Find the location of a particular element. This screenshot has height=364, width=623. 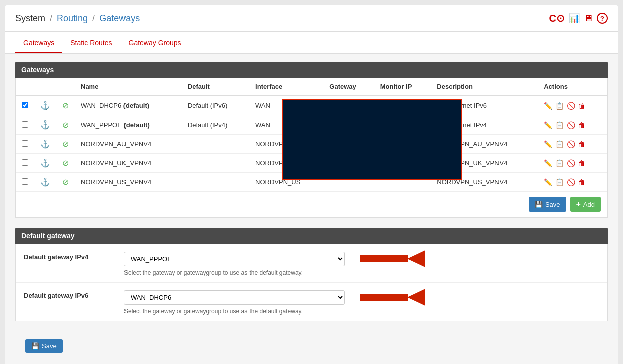

row1-checkbox is located at coordinates (25, 105).